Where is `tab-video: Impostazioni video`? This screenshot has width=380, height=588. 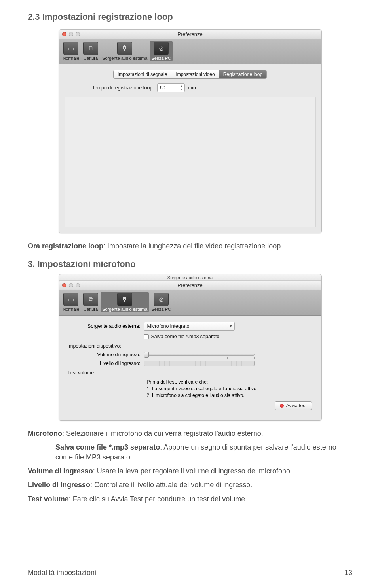 tab-video: Impostazioni video is located at coordinates (195, 74).